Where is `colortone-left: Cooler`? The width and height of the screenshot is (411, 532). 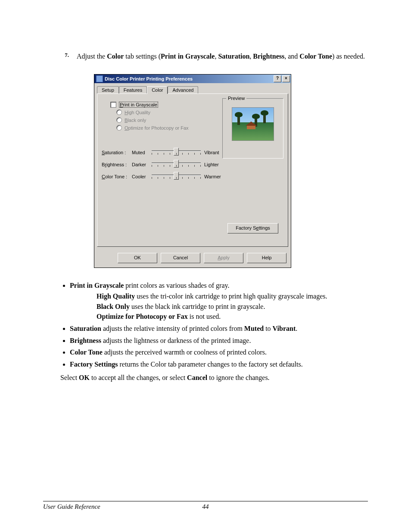
colortone-left: Cooler is located at coordinates (140, 177).